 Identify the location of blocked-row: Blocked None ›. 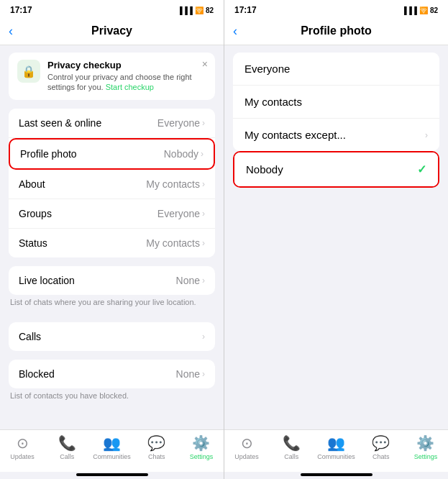
(112, 374).